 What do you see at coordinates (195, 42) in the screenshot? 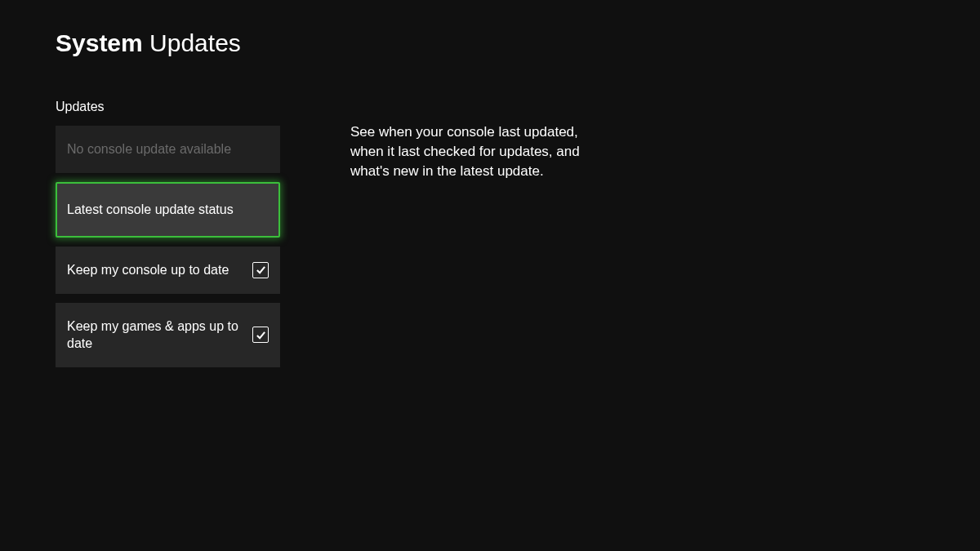
I see `page-title-rest: Updates` at bounding box center [195, 42].